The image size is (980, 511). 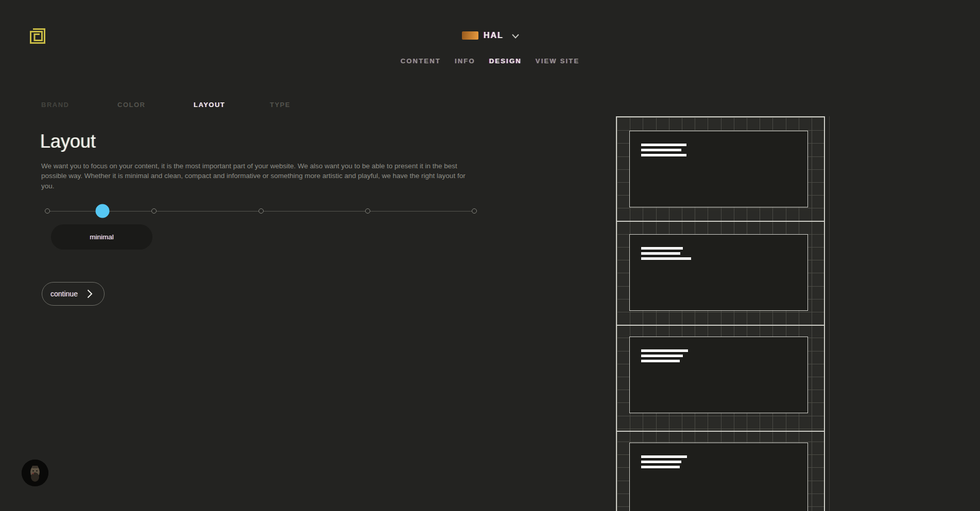 What do you see at coordinates (490, 36) in the screenshot?
I see `site-dropdown: HAL` at bounding box center [490, 36].